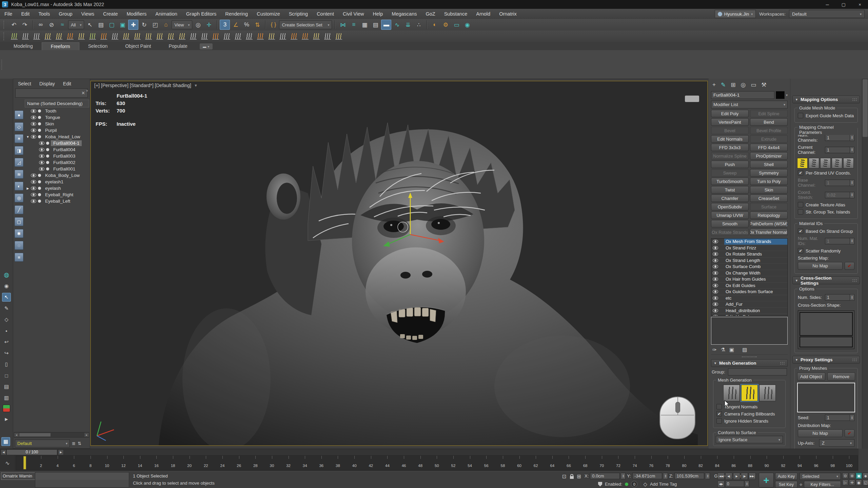  Describe the element at coordinates (111, 14) in the screenshot. I see `menu-item: Create` at that location.